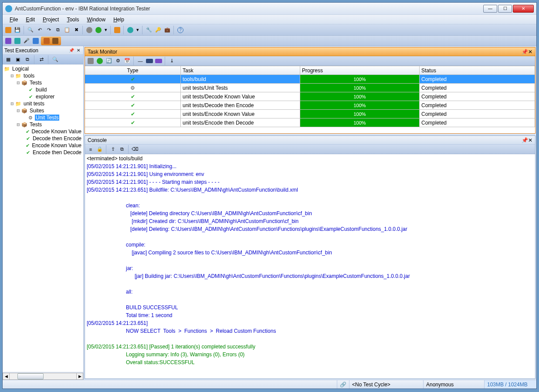  Describe the element at coordinates (510, 384) in the screenshot. I see `status-memory: 103MB / 1024MB` at that location.